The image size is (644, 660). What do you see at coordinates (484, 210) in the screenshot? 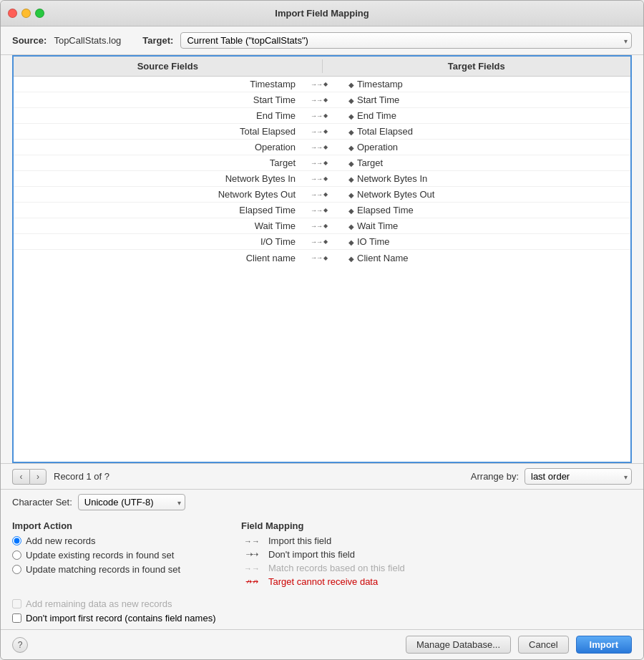
I see `field-target: ◆Elapsed Time` at bounding box center [484, 210].